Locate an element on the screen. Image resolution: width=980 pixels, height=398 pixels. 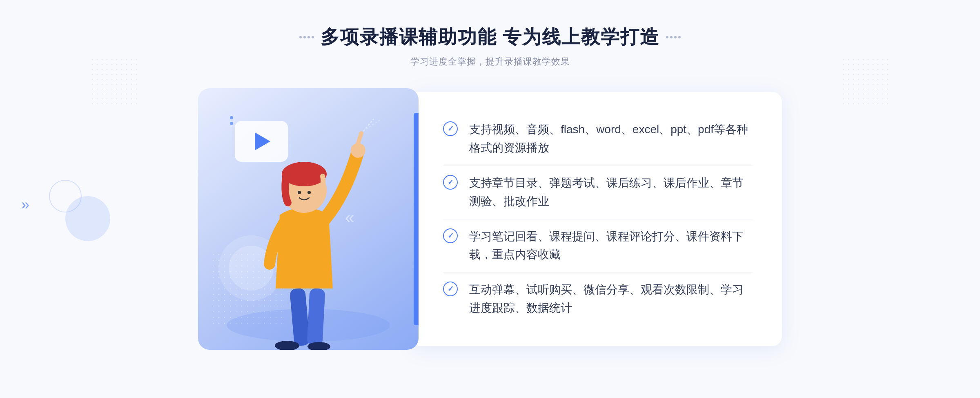
check-icon-3: ✓ is located at coordinates (450, 236).